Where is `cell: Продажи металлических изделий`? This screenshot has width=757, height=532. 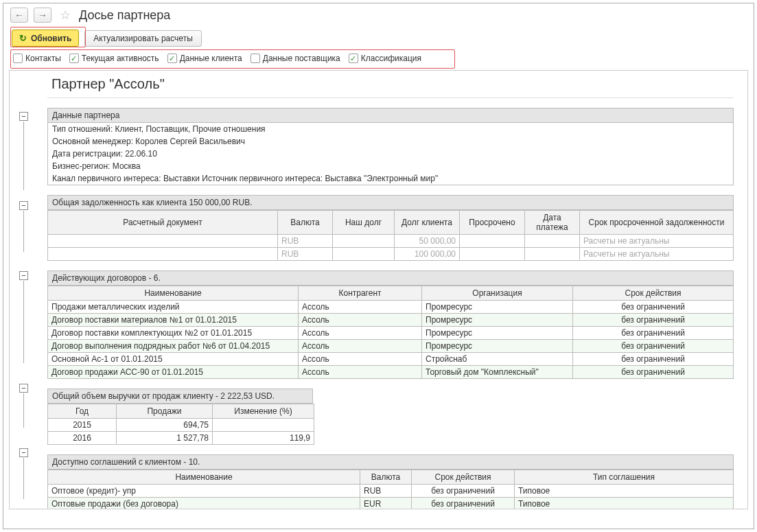 cell: Продажи металлических изделий is located at coordinates (173, 308).